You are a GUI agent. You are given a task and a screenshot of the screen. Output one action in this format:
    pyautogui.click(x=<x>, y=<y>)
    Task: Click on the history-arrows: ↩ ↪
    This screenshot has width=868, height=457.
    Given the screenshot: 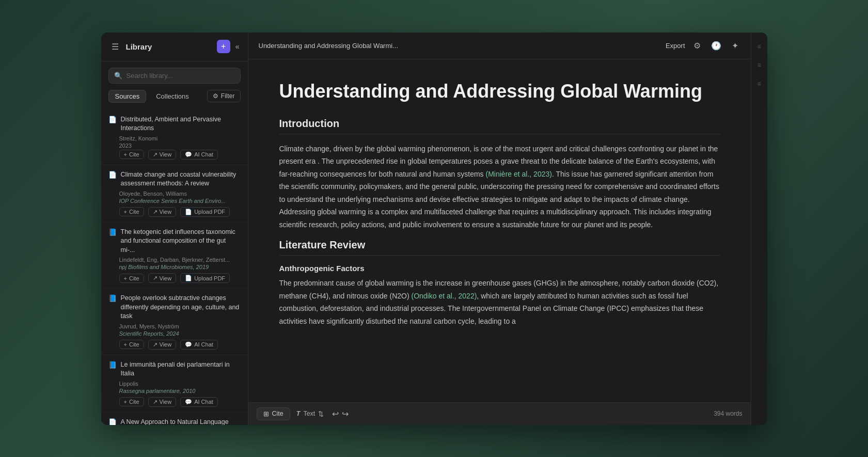 What is the action you would take?
    pyautogui.click(x=340, y=414)
    